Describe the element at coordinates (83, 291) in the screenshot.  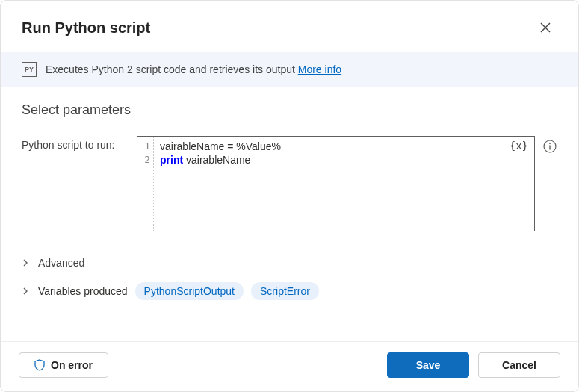
I see `variables-produced-label: Variables produced` at that location.